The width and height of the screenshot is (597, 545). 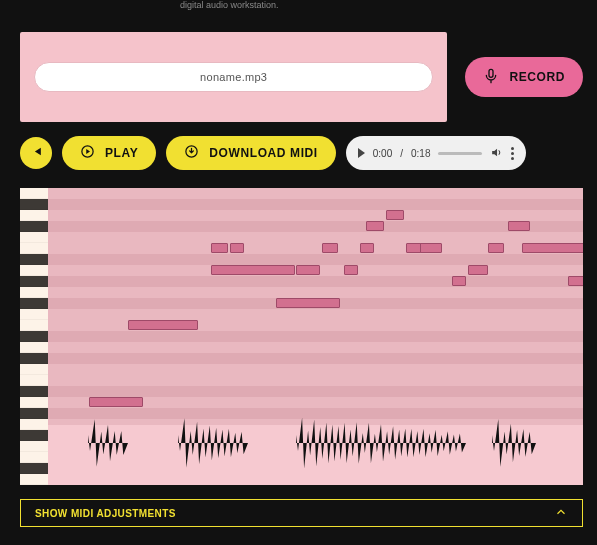 I want to click on volume-icon, so click(x=496, y=154).